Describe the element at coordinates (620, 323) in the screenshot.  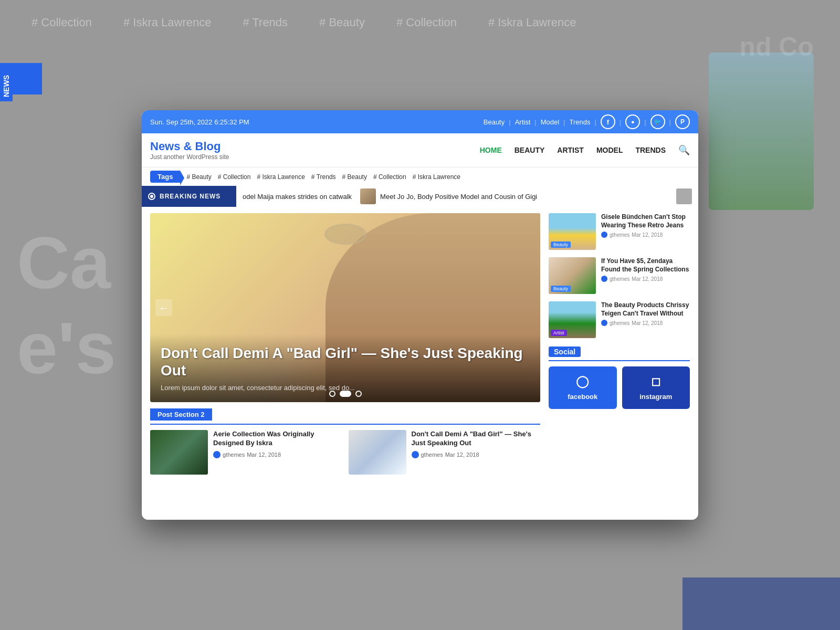
I see `sidebar-author-3: gthemes` at that location.